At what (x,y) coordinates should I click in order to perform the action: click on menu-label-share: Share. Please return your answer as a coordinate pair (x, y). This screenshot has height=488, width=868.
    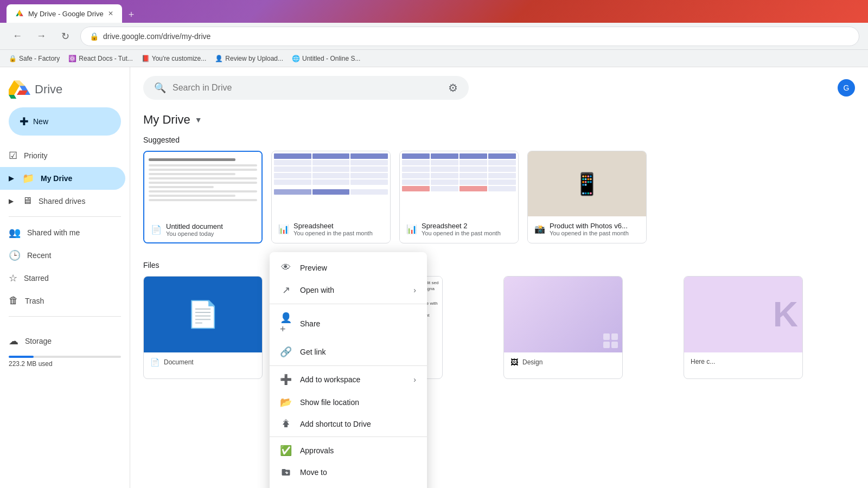
    Looking at the image, I should click on (358, 324).